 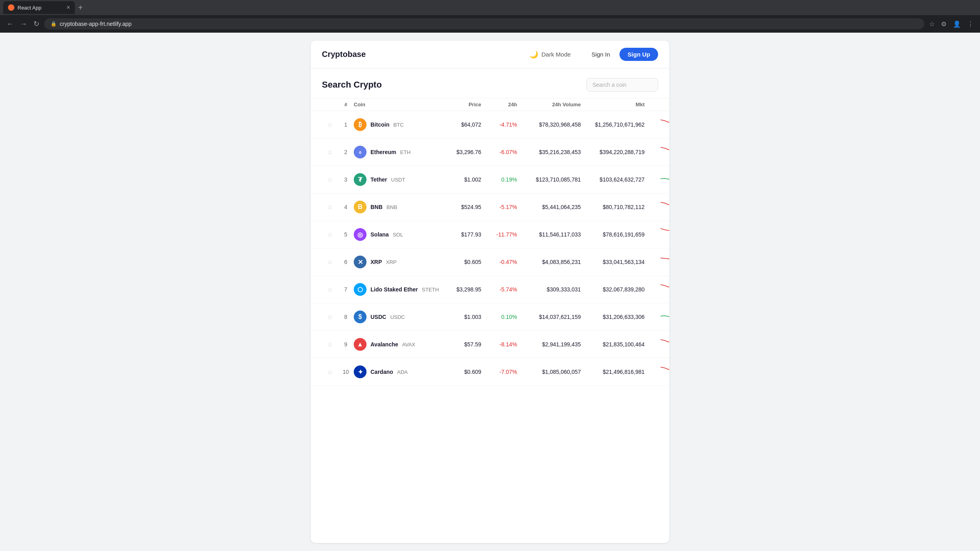 What do you see at coordinates (360, 125) in the screenshot?
I see `coin-icon: ₿` at bounding box center [360, 125].